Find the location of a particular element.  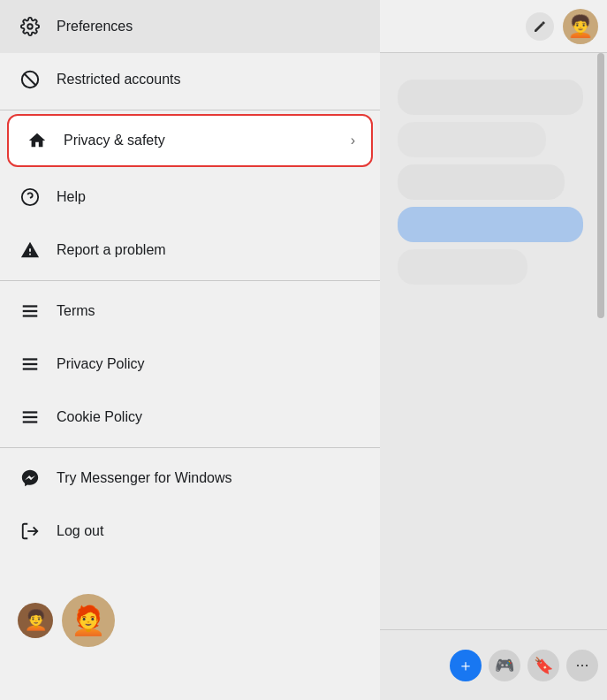

try-messenger-label: Try Messenger for Windows is located at coordinates (209, 478).